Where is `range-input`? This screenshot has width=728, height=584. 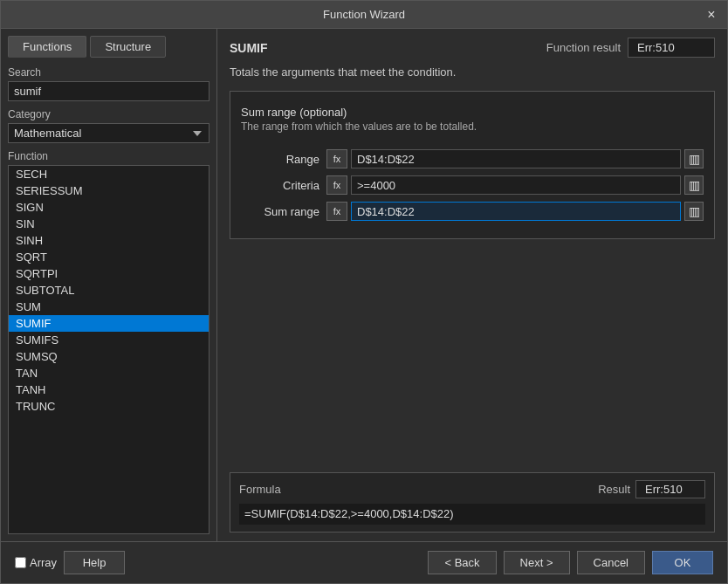
range-input is located at coordinates (516, 159).